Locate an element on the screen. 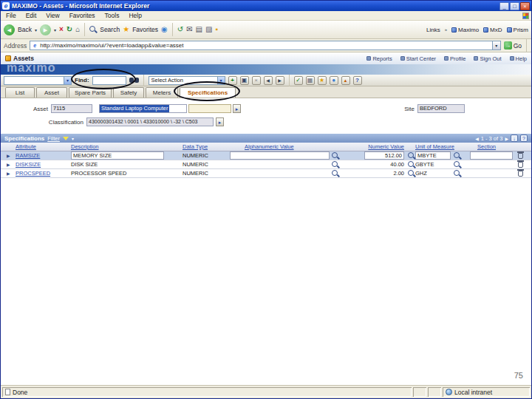 The width and height of the screenshot is (532, 399). next-page-icon: ▶ is located at coordinates (507, 139).